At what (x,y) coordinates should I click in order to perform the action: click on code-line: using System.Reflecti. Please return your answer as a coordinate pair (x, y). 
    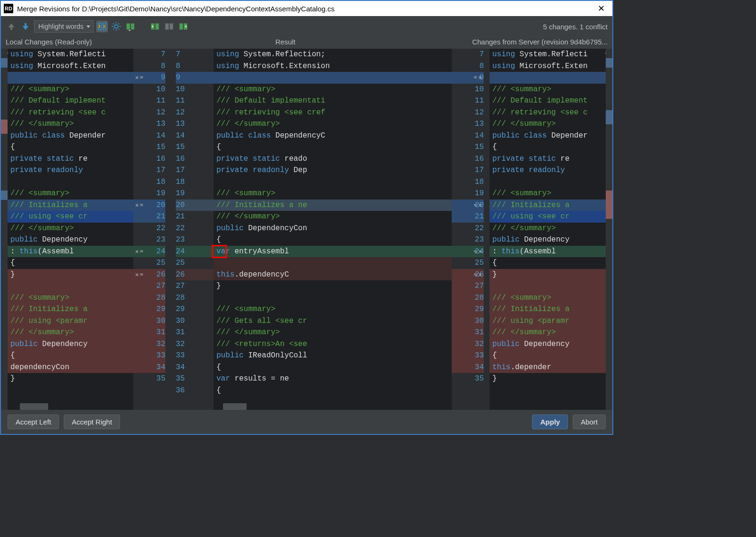
    Looking at the image, I should click on (67, 55).